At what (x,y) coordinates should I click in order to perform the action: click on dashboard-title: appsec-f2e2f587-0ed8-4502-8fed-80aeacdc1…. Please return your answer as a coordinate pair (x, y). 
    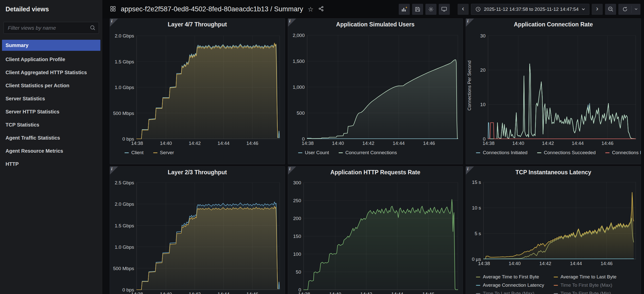
    Looking at the image, I should click on (212, 9).